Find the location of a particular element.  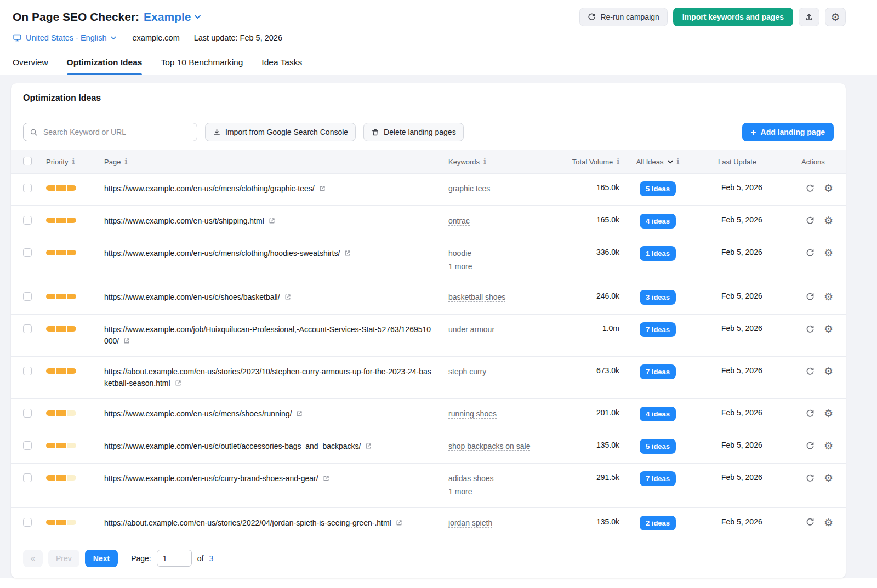

keyword-link: basketball shoes is located at coordinates (477, 297).